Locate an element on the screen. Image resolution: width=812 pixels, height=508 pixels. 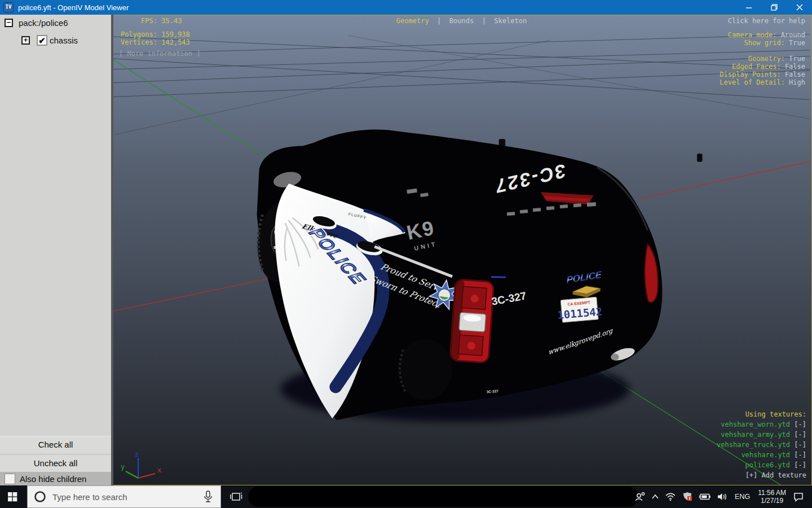
camera-mode-value: Around is located at coordinates (793, 35).